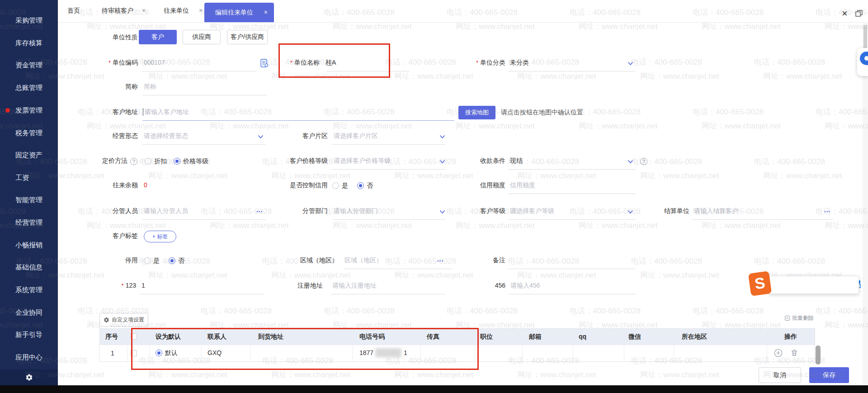  Describe the element at coordinates (829, 375) in the screenshot. I see `save-button: 保存` at that location.